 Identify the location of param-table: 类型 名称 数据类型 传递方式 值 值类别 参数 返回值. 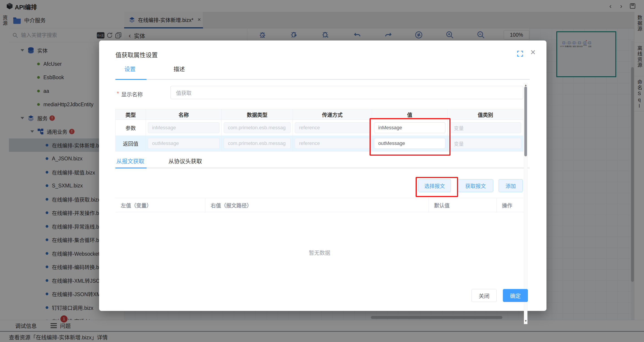
(320, 130).